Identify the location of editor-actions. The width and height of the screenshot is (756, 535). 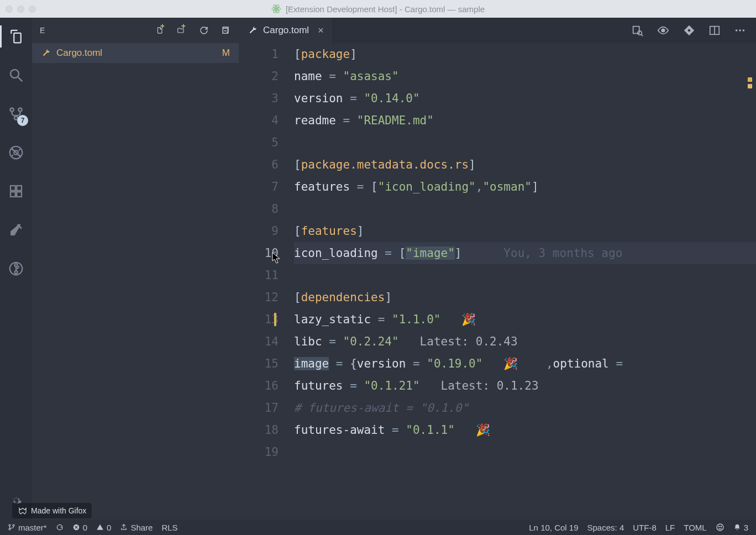
(689, 30).